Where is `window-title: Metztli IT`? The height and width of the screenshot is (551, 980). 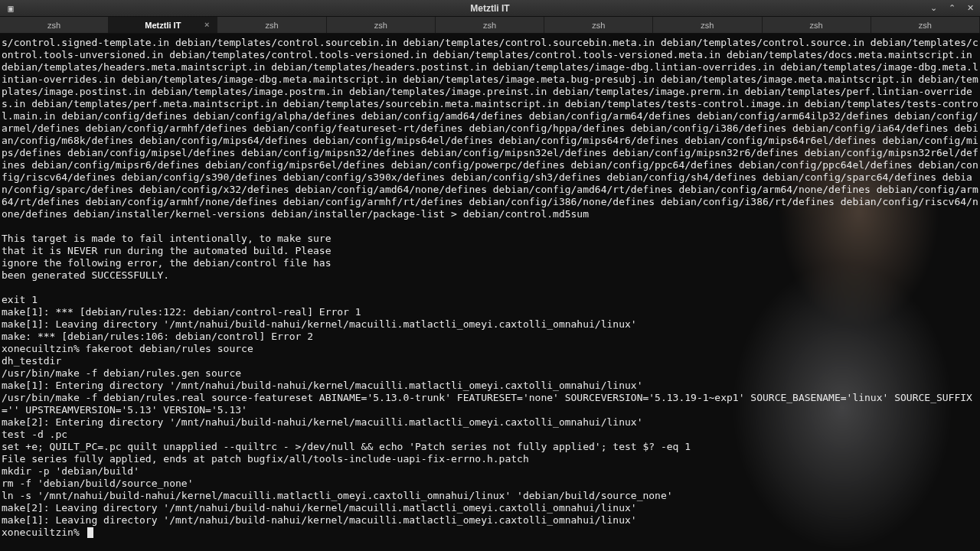
window-title: Metztli IT is located at coordinates (490, 8).